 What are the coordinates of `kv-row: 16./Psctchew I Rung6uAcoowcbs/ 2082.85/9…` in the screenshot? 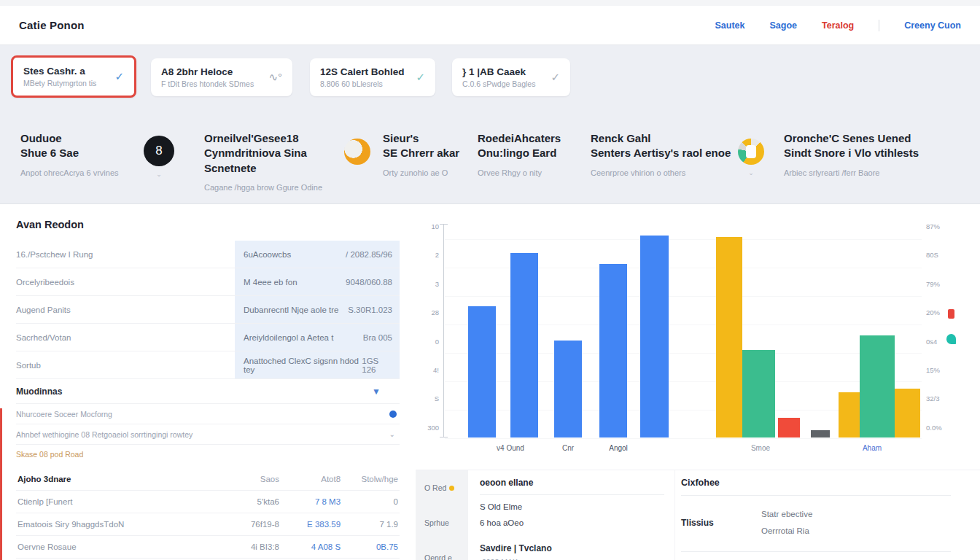 It's located at (208, 254).